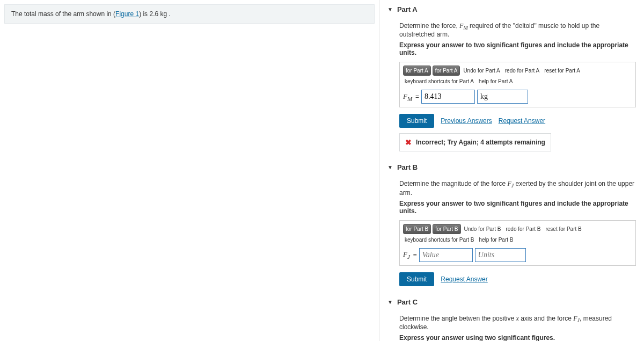 Image resolution: width=644 pixels, height=341 pixels. I want to click on pc-prompt: Determine the angle betwen the positive …, so click(517, 323).